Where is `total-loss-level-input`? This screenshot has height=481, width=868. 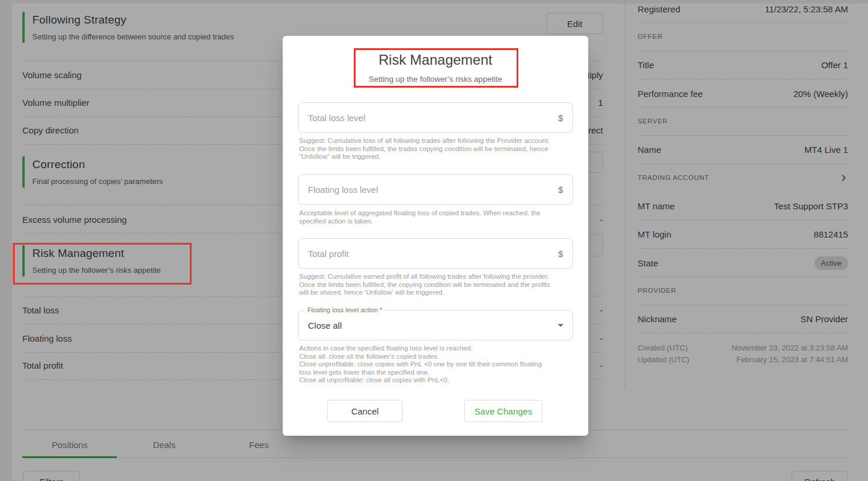
total-loss-level-input is located at coordinates (428, 118).